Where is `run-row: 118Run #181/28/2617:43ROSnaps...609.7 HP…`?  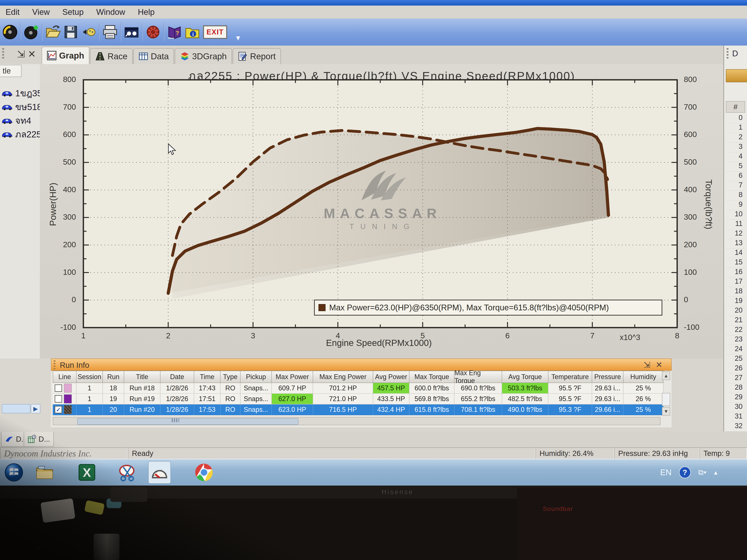
run-row: 118Run #181/28/2617:43ROSnaps...609.7 HP… is located at coordinates (358, 388).